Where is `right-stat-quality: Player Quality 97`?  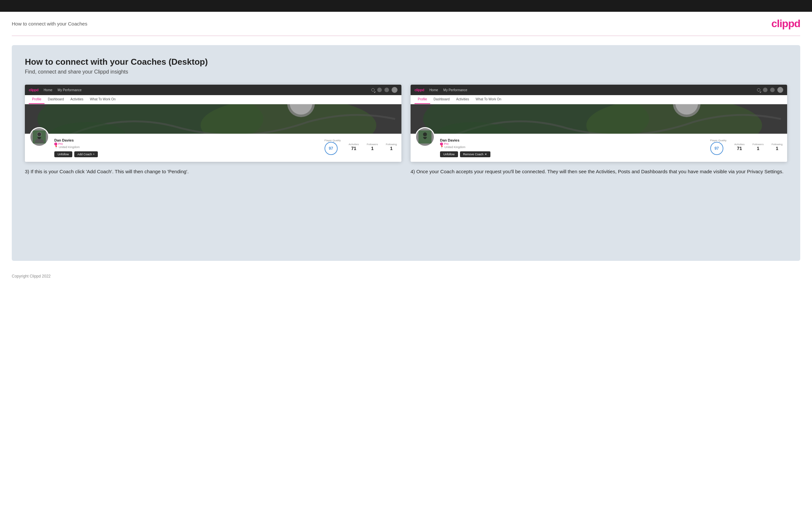 right-stat-quality: Player Quality 97 is located at coordinates (719, 147).